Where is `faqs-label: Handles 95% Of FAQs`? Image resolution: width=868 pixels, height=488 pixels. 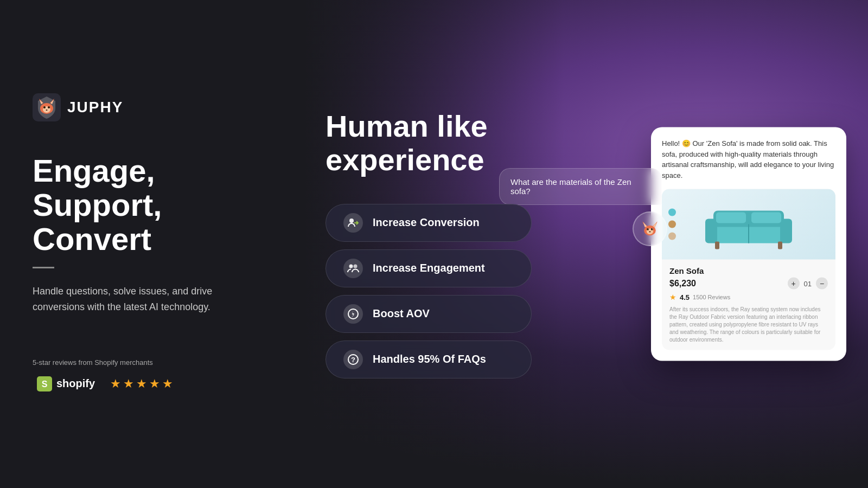 faqs-label: Handles 95% Of FAQs is located at coordinates (430, 359).